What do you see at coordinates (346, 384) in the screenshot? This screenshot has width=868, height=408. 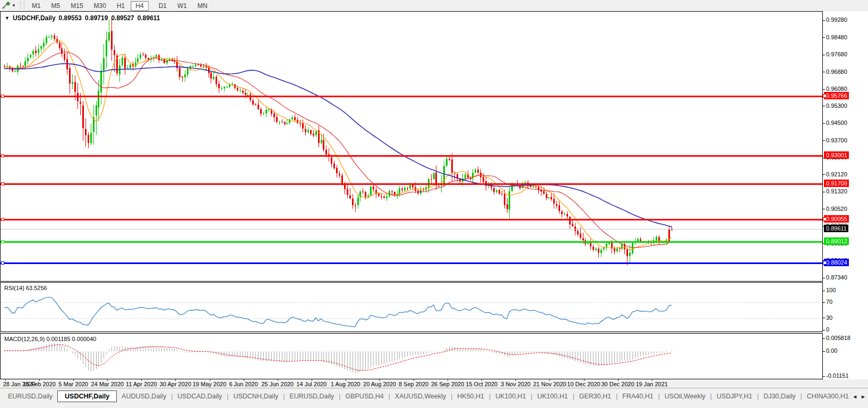 I see `date-label: 1 Aug 2020` at bounding box center [346, 384].